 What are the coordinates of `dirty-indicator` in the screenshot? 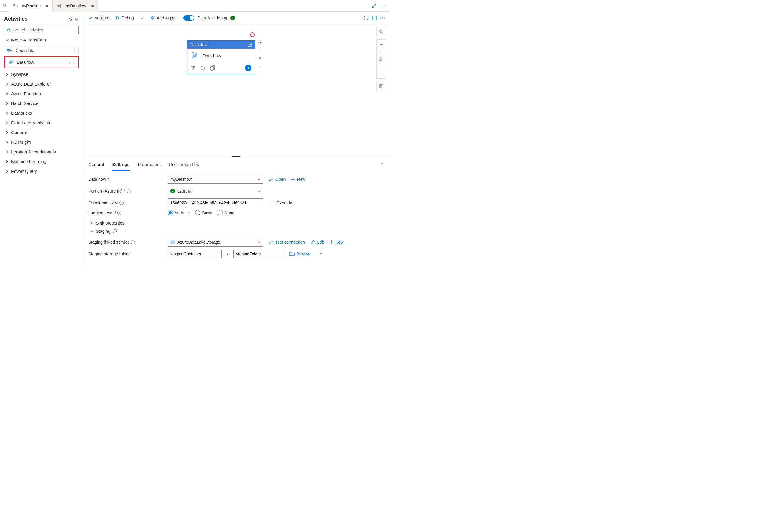 It's located at (47, 6).